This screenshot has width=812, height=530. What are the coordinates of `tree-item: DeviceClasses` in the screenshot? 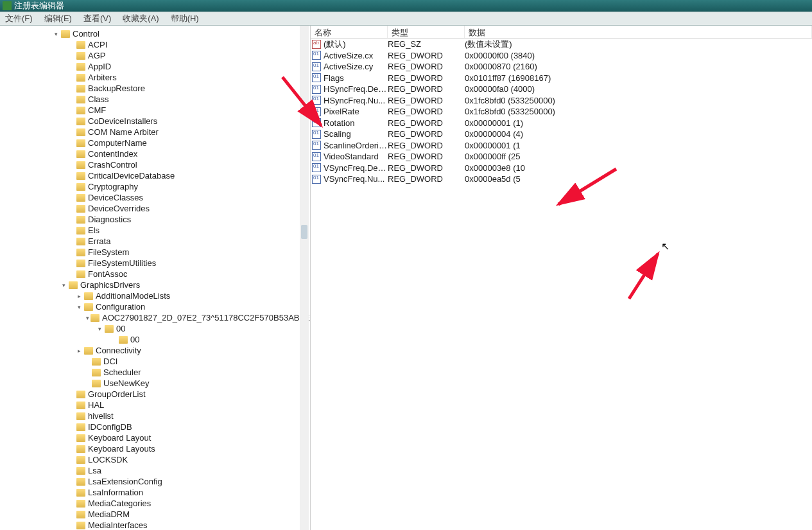 It's located at (155, 198).